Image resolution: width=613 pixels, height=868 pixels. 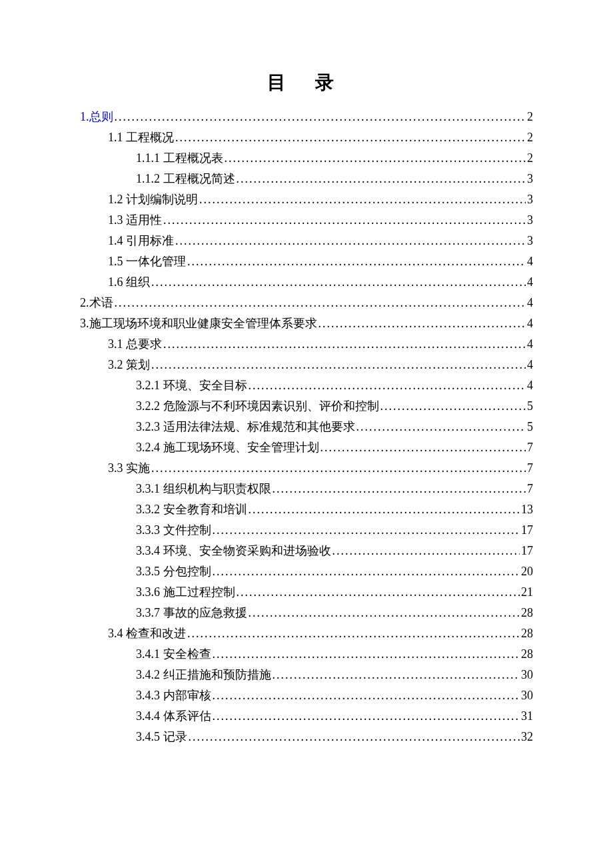 I want to click on toc-entry: 3.4 检查和改进28, so click(x=306, y=633).